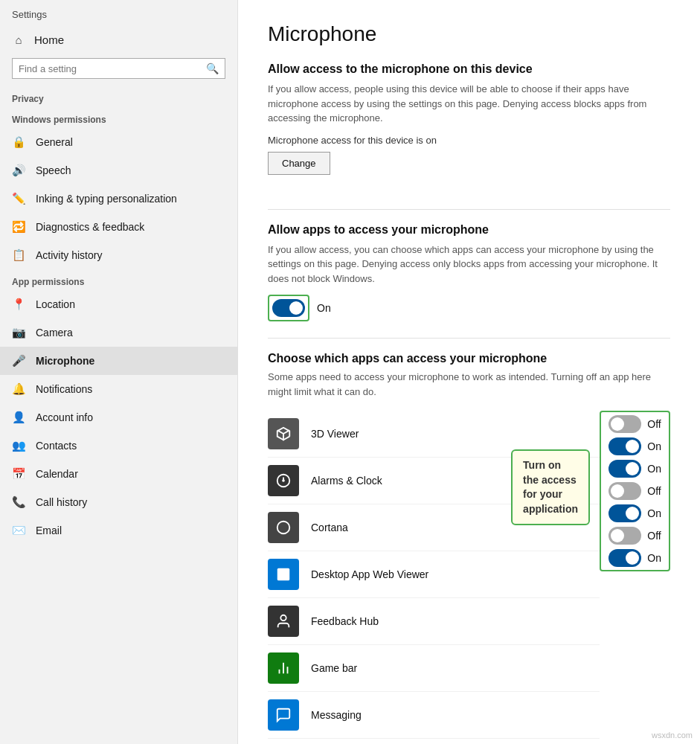 Image resolution: width=700 pixels, height=744 pixels. What do you see at coordinates (119, 333) in the screenshot?
I see `sidebar-item-camera: 📷 Camera` at bounding box center [119, 333].